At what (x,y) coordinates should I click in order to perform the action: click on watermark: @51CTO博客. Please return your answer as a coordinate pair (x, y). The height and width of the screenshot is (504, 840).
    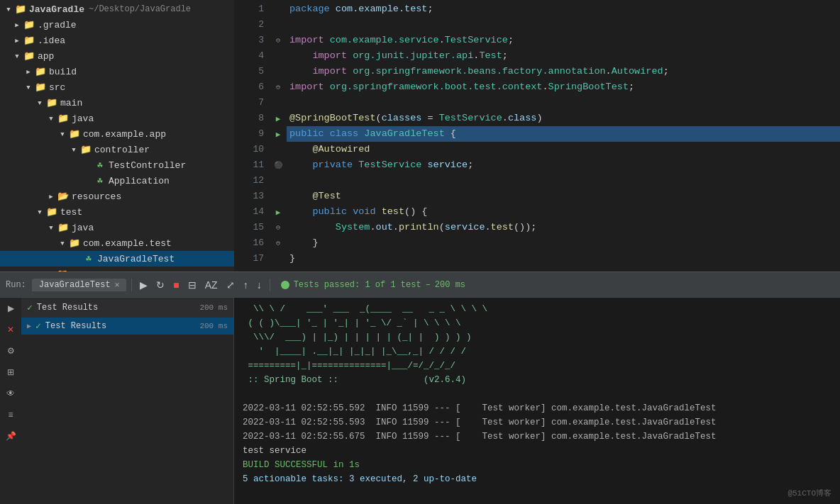
    Looking at the image, I should click on (809, 493).